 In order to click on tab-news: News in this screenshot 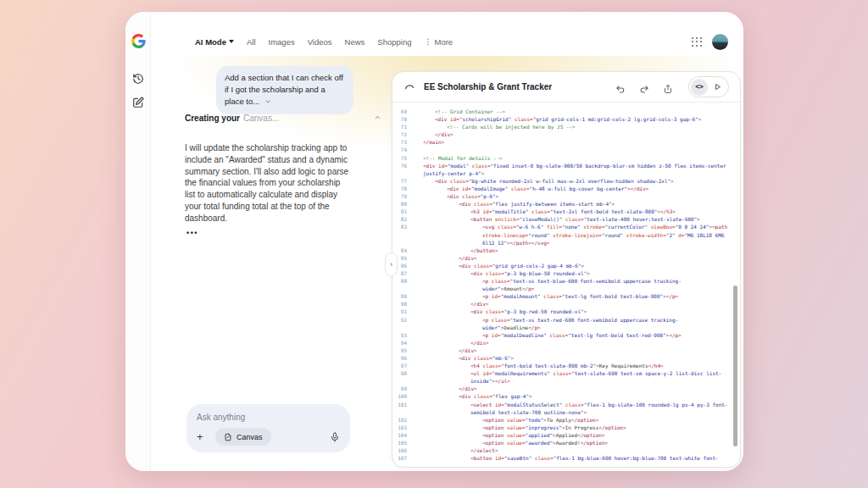, I will do `click(355, 42)`.